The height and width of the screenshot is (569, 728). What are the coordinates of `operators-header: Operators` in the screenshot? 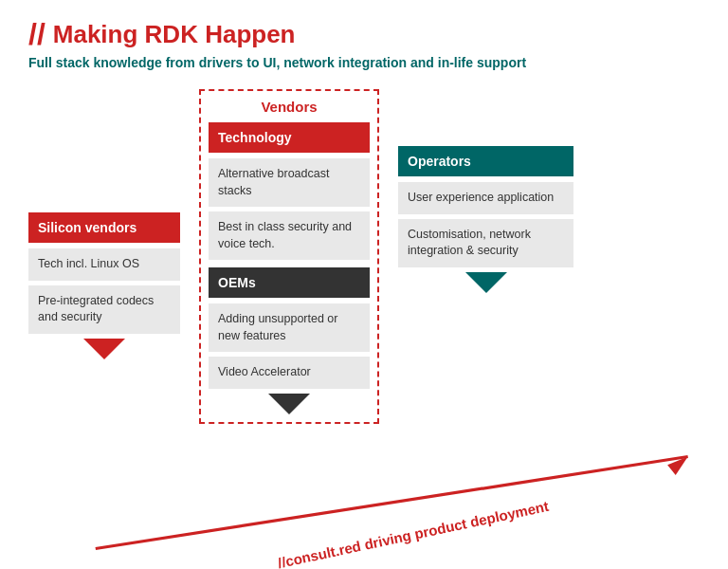 It's located at (485, 161).